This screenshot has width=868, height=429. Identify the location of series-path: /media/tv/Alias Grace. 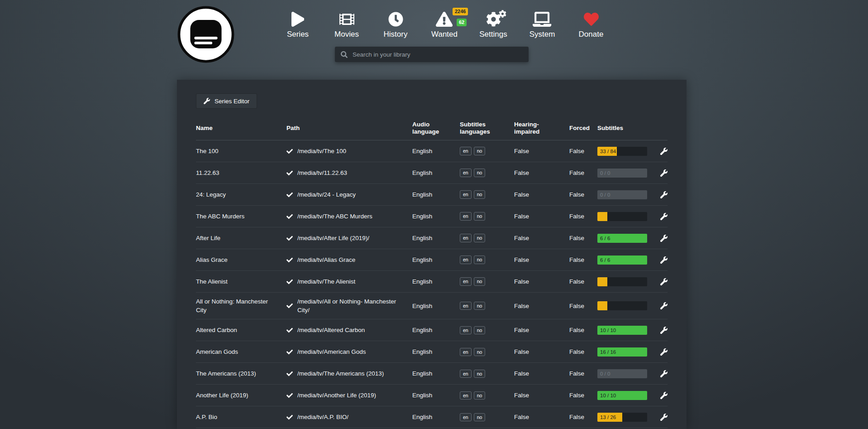
(349, 260).